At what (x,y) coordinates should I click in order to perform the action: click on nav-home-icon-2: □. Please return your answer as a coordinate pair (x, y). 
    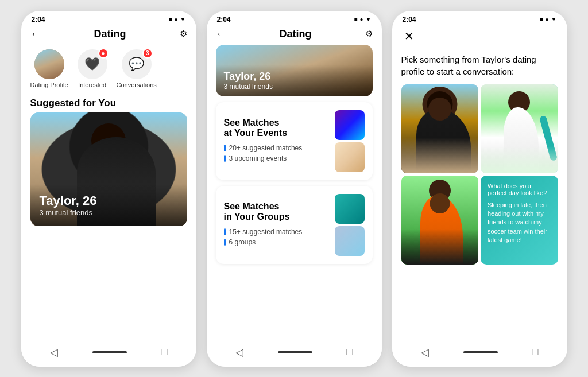
    Looking at the image, I should click on (350, 352).